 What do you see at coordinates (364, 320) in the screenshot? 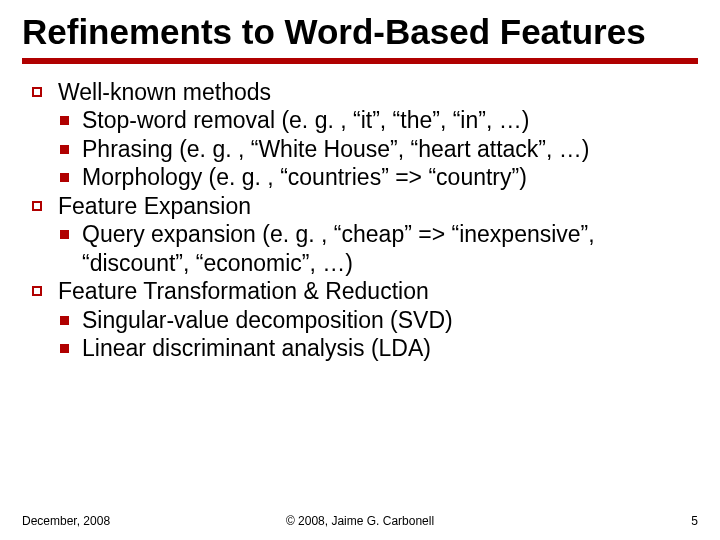
I see `bullet-lvl2: Singular-value decomposition (SVD)` at bounding box center [364, 320].